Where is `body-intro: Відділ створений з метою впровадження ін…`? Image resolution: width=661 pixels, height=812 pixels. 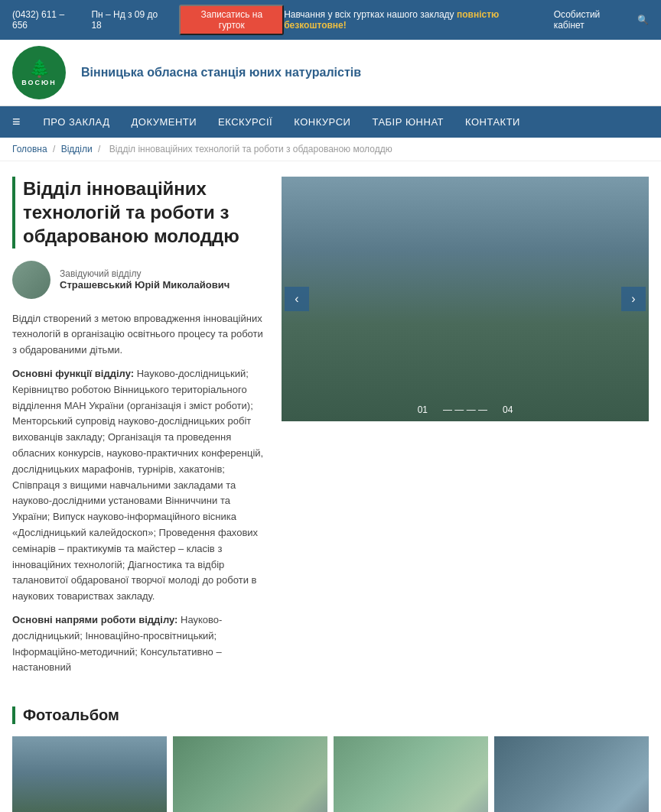 body-intro: Відділ створений з метою впровадження ін… is located at coordinates (139, 335).